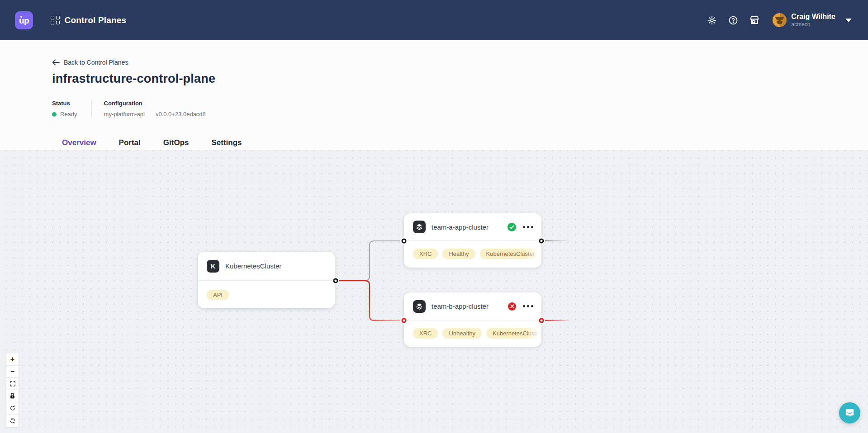  Describe the element at coordinates (849, 20) in the screenshot. I see `caret-down-icon` at that location.